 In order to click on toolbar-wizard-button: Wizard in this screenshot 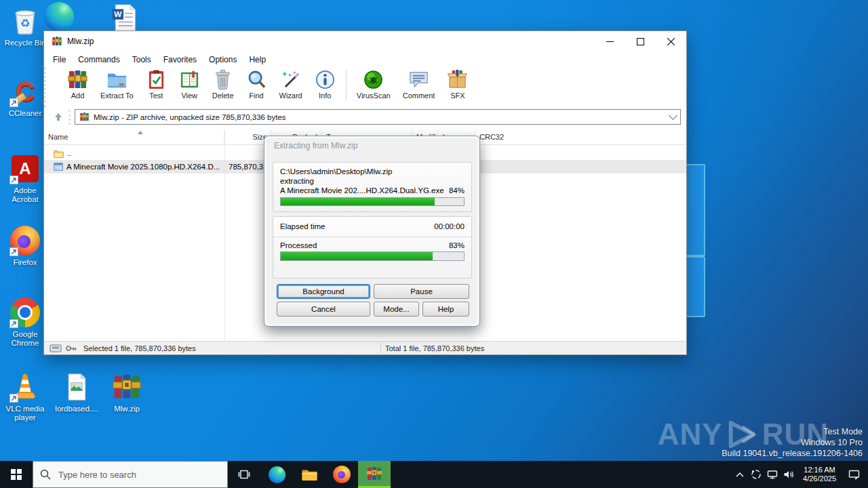, I will do `click(291, 83)`.